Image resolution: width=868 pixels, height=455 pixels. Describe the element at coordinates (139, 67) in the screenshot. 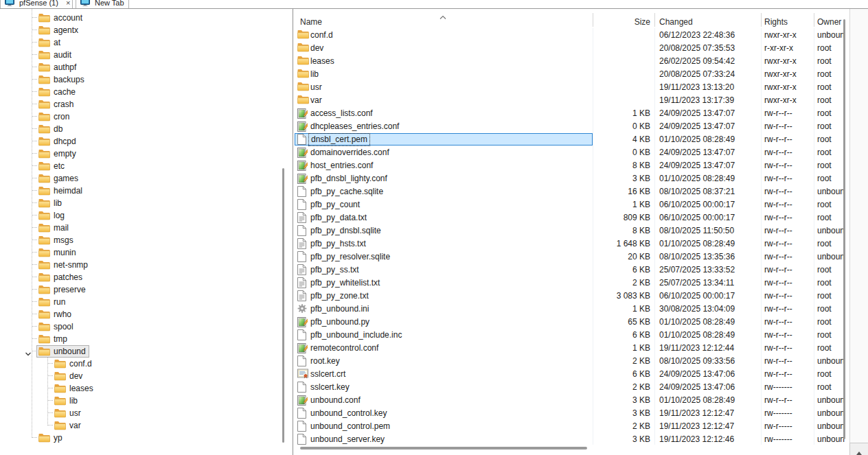

I see `tree-item-authpf: authpf` at that location.